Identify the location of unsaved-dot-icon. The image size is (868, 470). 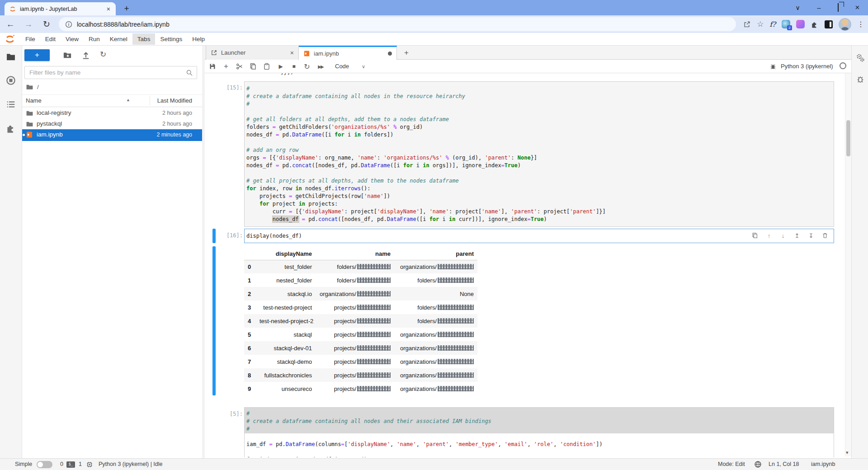
(390, 53).